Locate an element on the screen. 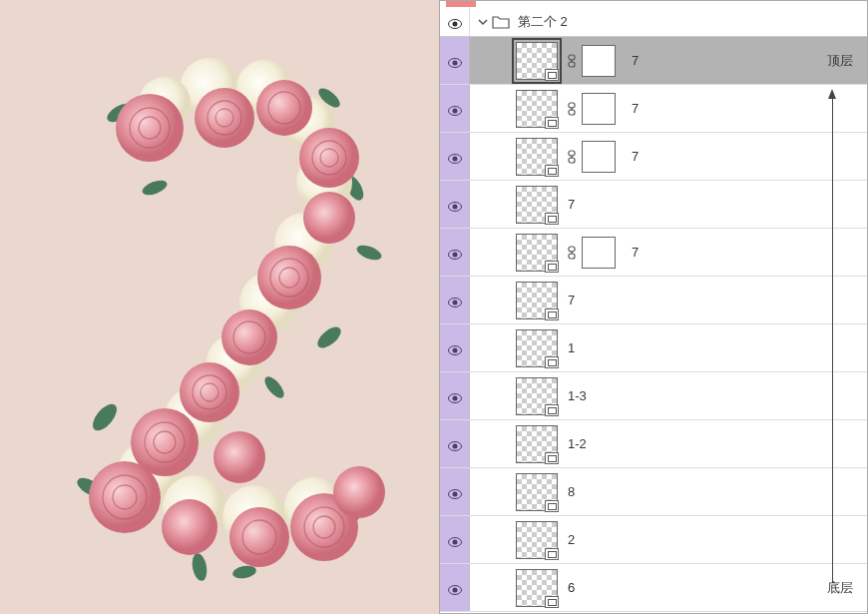 This screenshot has height=614, width=868. layer-row: 6底层 is located at coordinates (653, 588).